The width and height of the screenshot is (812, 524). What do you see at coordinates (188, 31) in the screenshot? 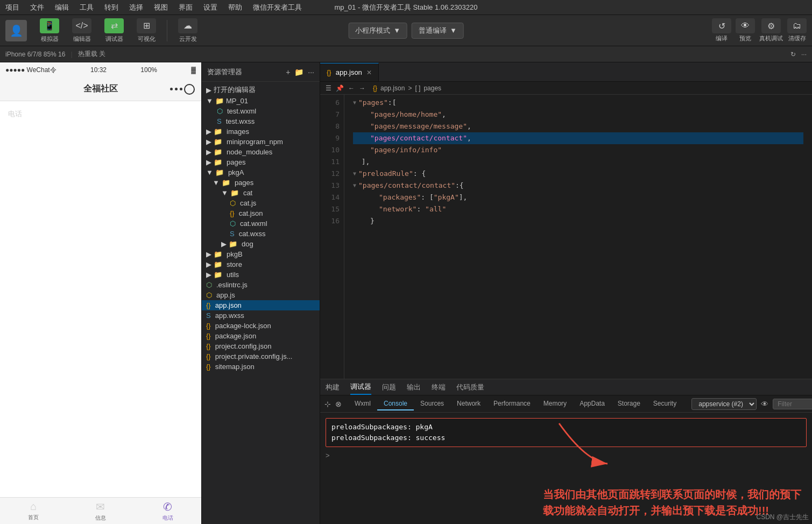
I see `cloud-btn: ☁ 云开发` at bounding box center [188, 31].